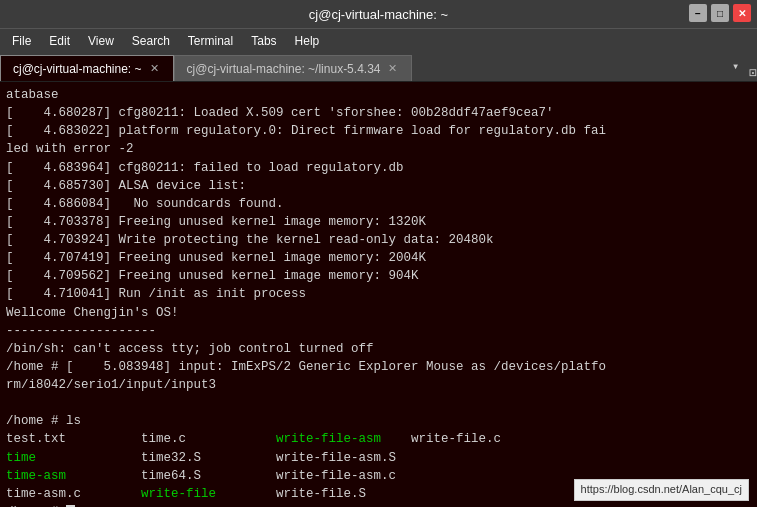 This screenshot has height=507, width=757. Describe the element at coordinates (308, 41) in the screenshot. I see `menu-help: Help` at that location.